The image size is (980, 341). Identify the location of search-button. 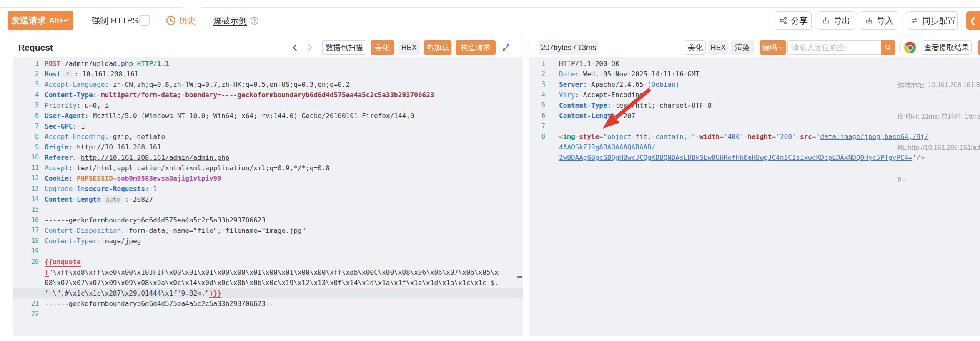
(888, 48).